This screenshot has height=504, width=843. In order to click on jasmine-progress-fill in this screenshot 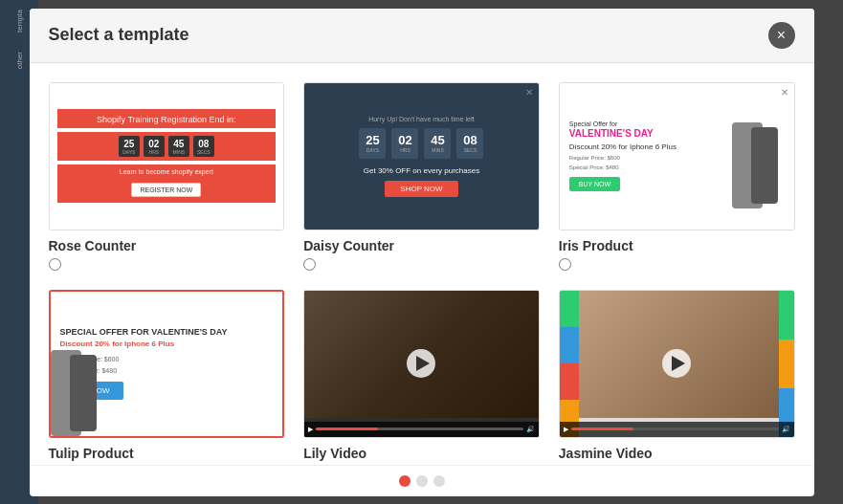, I will do `click(603, 428)`.